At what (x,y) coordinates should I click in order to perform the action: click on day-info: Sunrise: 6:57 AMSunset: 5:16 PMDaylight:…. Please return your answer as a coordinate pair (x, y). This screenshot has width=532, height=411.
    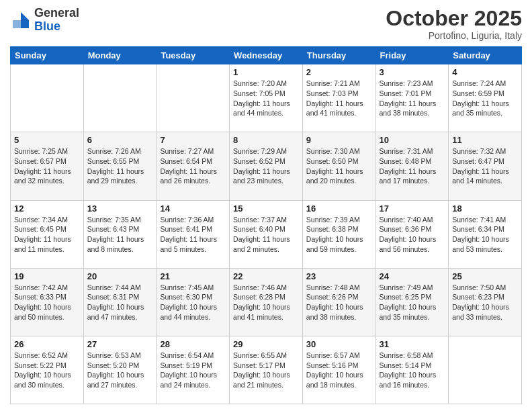
    Looking at the image, I should click on (339, 371).